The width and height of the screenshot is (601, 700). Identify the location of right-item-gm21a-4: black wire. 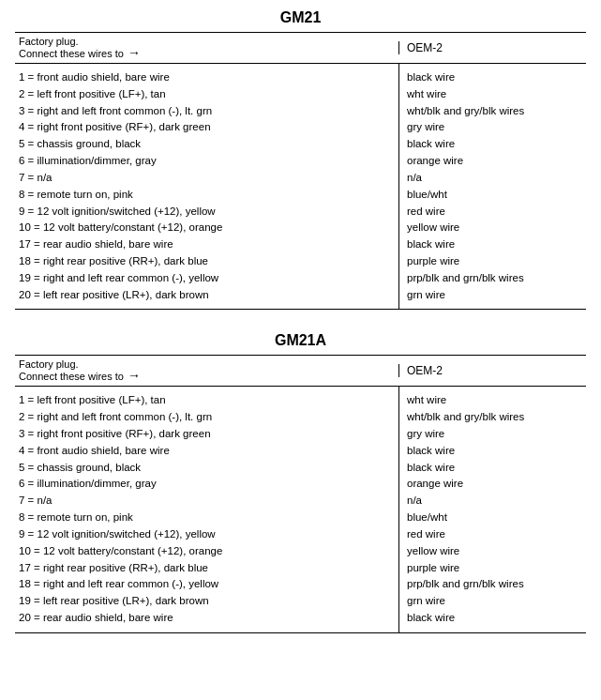
(493, 468).